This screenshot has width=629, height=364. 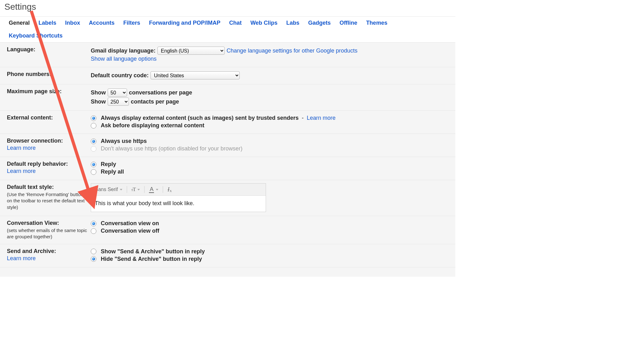 I want to click on external-ask-label: Ask before displaying external content, so click(x=153, y=126).